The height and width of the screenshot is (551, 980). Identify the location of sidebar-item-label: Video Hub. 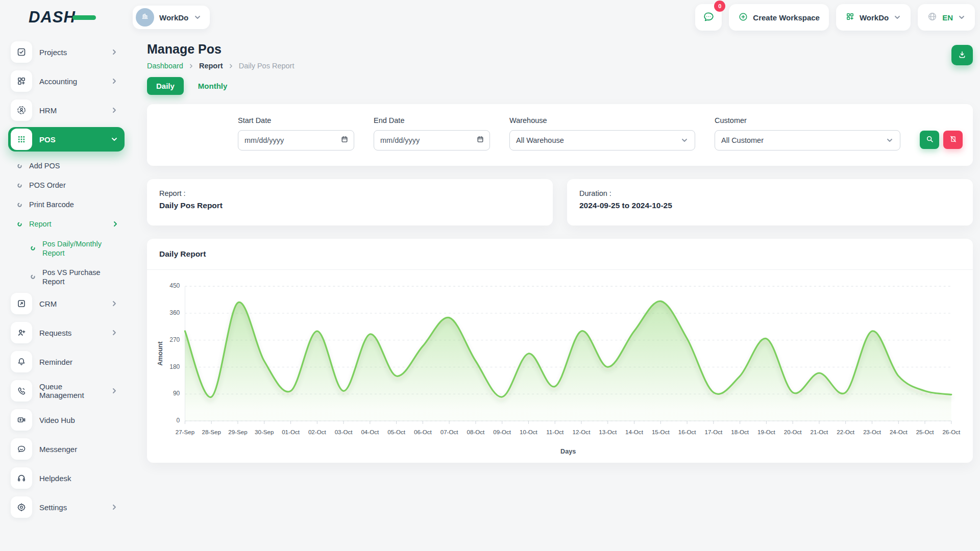
(79, 420).